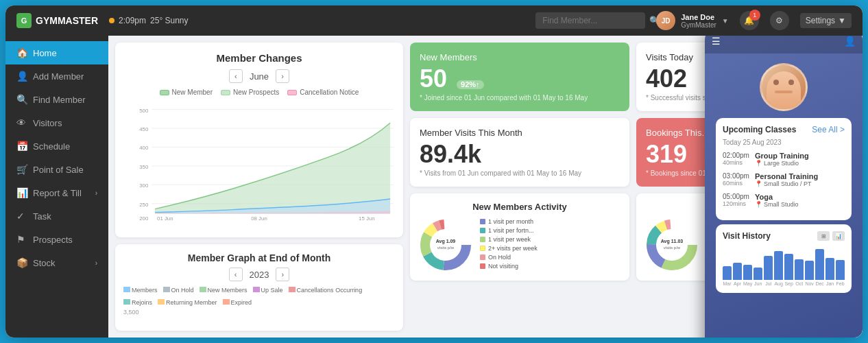  I want to click on sidebar-item-label: Point of Sale, so click(58, 170).